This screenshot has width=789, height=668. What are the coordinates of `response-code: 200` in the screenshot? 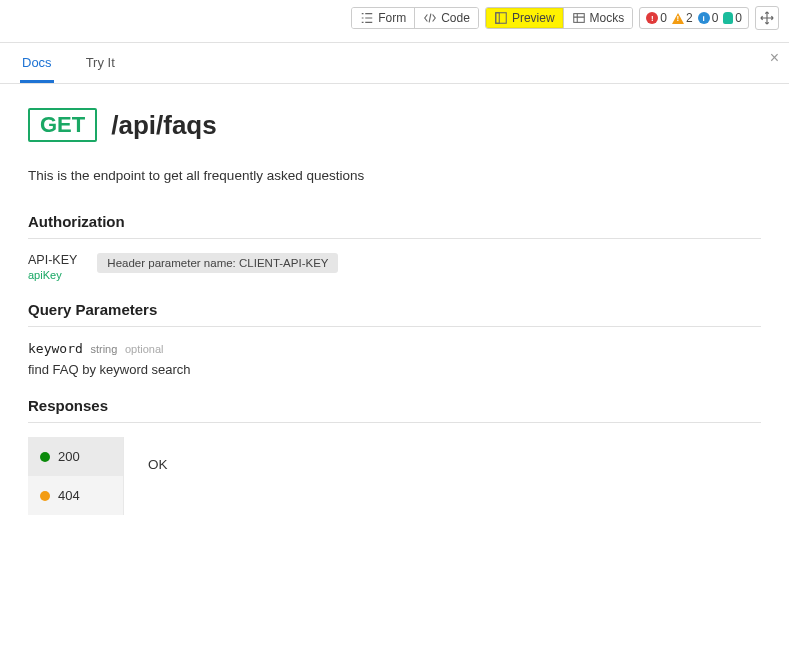 It's located at (69, 456).